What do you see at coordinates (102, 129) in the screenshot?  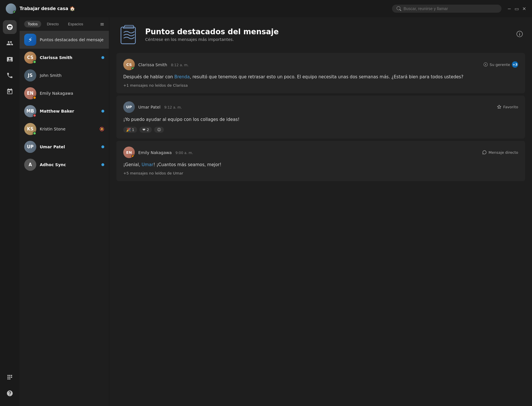 I see `mute-icon: 🔕` at bounding box center [102, 129].